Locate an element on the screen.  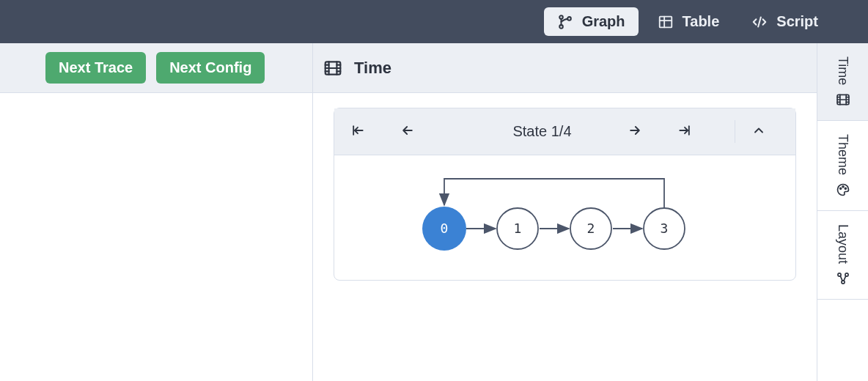
sidebar-tab-layout: Layout is located at coordinates (843, 255).